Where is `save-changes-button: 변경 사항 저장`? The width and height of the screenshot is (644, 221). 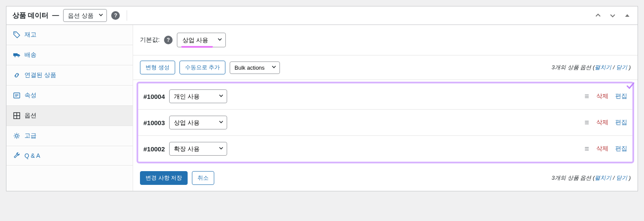
save-changes-button: 변경 사항 저장 is located at coordinates (164, 178).